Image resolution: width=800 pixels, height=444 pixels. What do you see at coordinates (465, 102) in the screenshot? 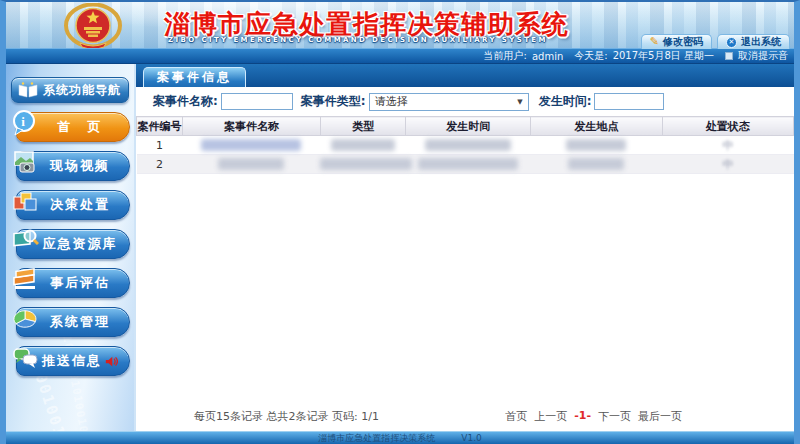
I see `search-filters: 案事件名称: 案事件类型: 请选择 ▼ 发生时间:` at bounding box center [465, 102].